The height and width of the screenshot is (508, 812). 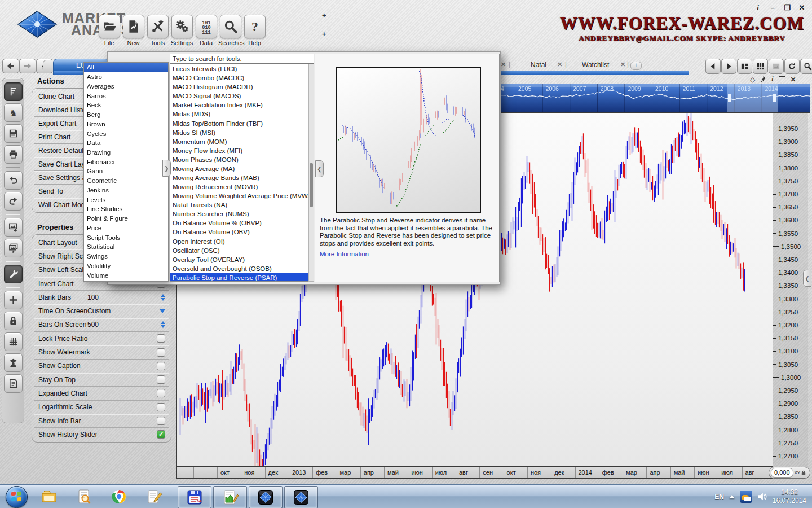 I want to click on dropdown-chevron-icon, so click(x=162, y=312).